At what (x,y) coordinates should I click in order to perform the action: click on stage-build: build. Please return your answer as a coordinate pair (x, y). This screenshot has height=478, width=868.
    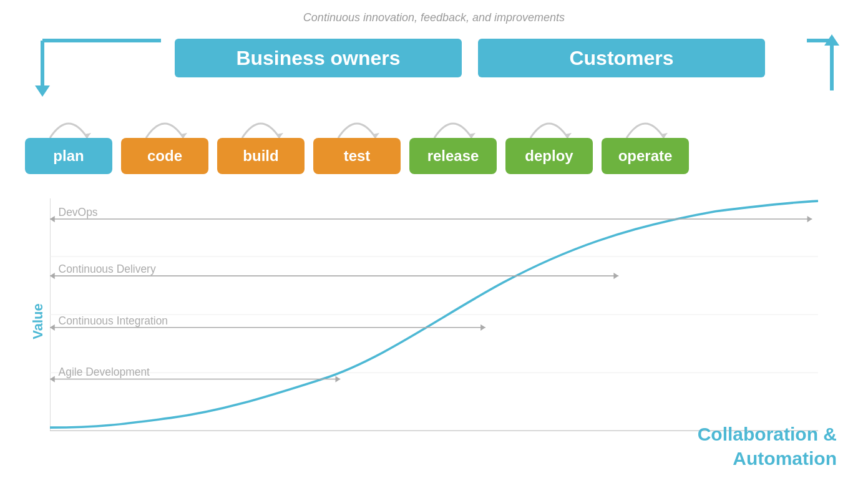
    Looking at the image, I should click on (261, 145).